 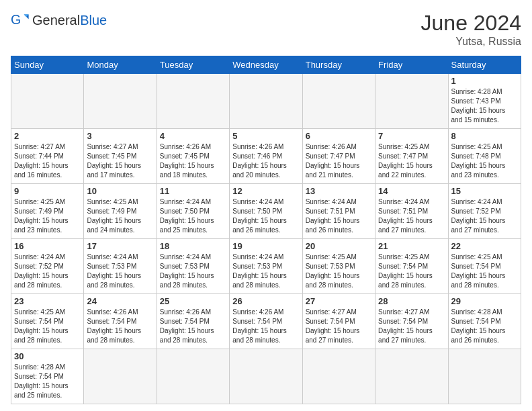 I want to click on day-info: Sunrise: 4:27 AM Sunset: 7:54 PM Dayligh…, so click(x=411, y=326).